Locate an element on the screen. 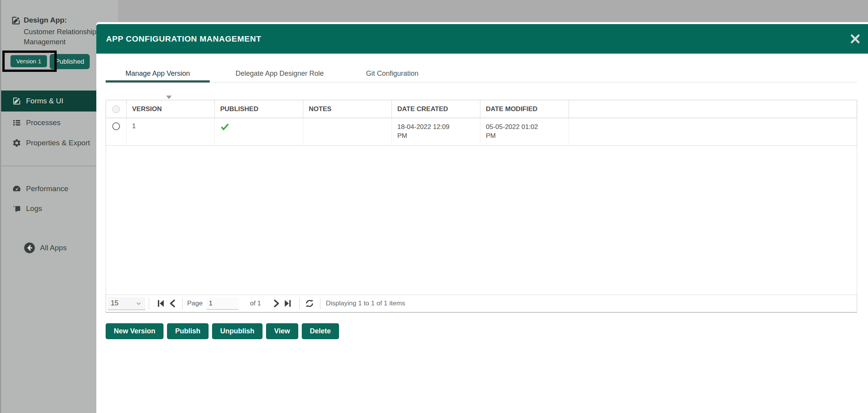 The image size is (868, 413). cell-filler is located at coordinates (713, 132).